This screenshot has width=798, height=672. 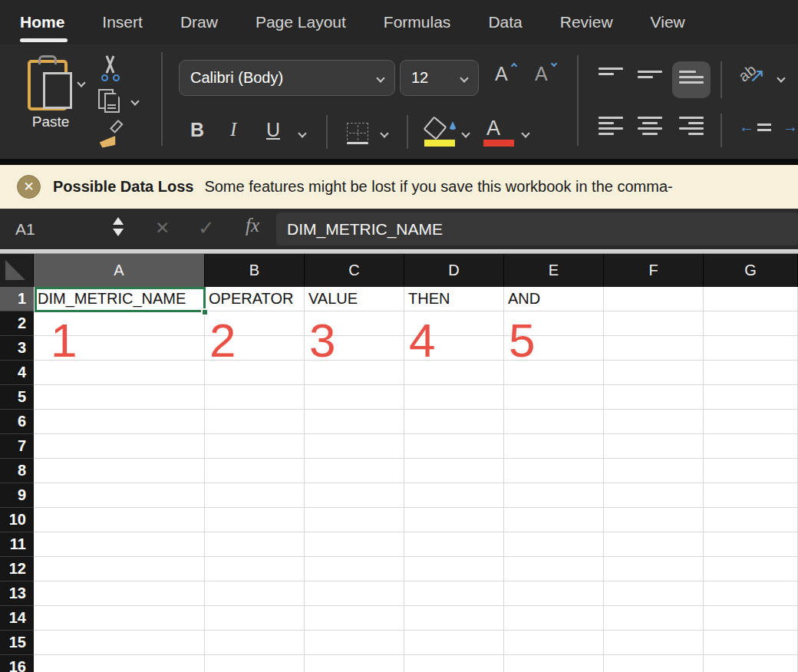 What do you see at coordinates (691, 80) in the screenshot?
I see `align-bottom-button-selected` at bounding box center [691, 80].